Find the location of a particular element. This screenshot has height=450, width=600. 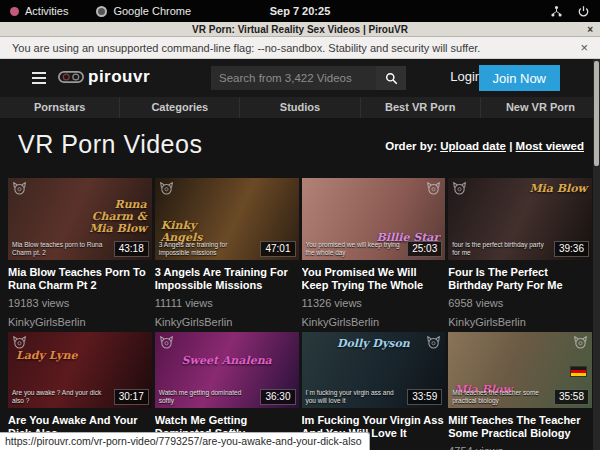

page-scrollbar is located at coordinates (596, 254).